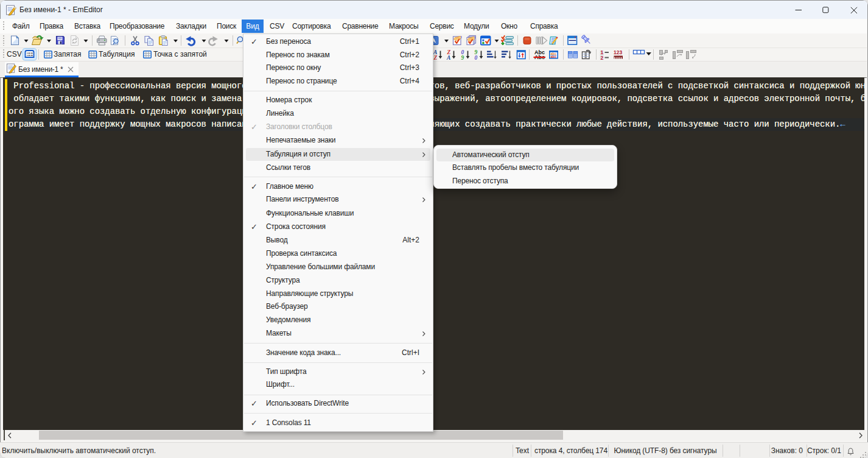  I want to click on svg-text: Z, so click(436, 58).